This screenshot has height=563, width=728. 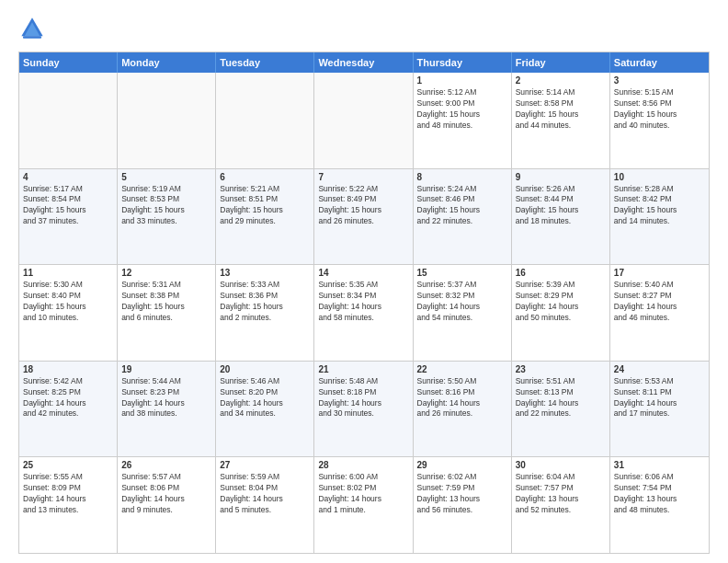 What do you see at coordinates (463, 217) in the screenshot?
I see `calendar-cell: 8Sunrise: 5:24 AM Sunset: 8:46 PM Daylig…` at bounding box center [463, 217].